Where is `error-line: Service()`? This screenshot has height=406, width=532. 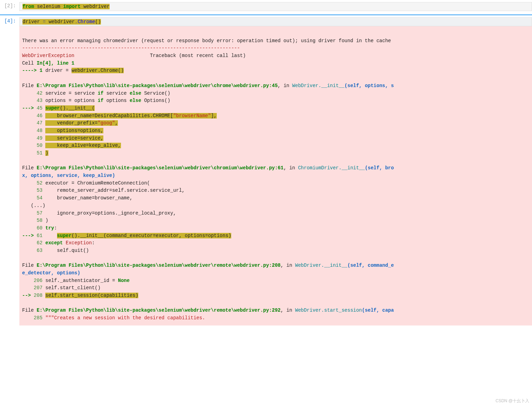 error-line: Service() is located at coordinates (156, 93).